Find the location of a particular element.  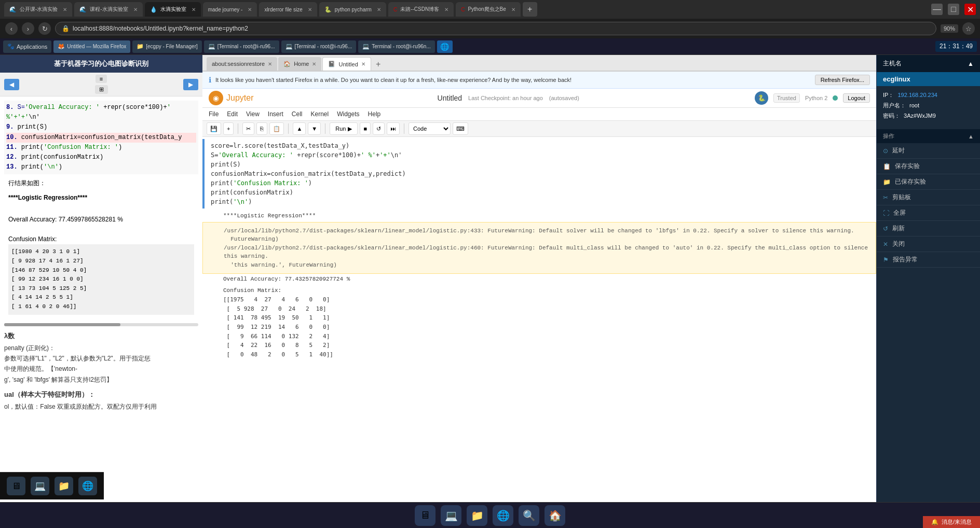

tab-close-4: ✕ is located at coordinates (250, 9).